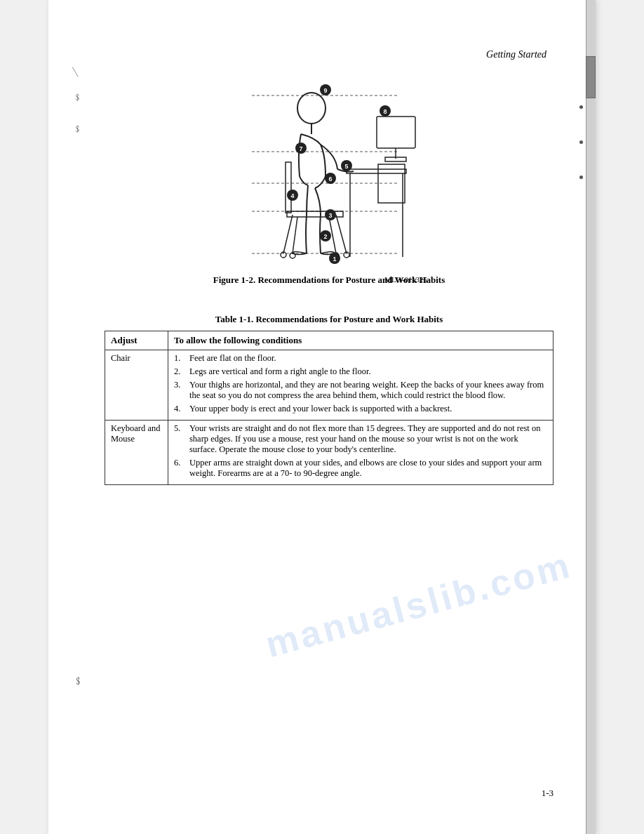 The width and height of the screenshot is (644, 834). I want to click on page-header: Getting Started, so click(329, 55).